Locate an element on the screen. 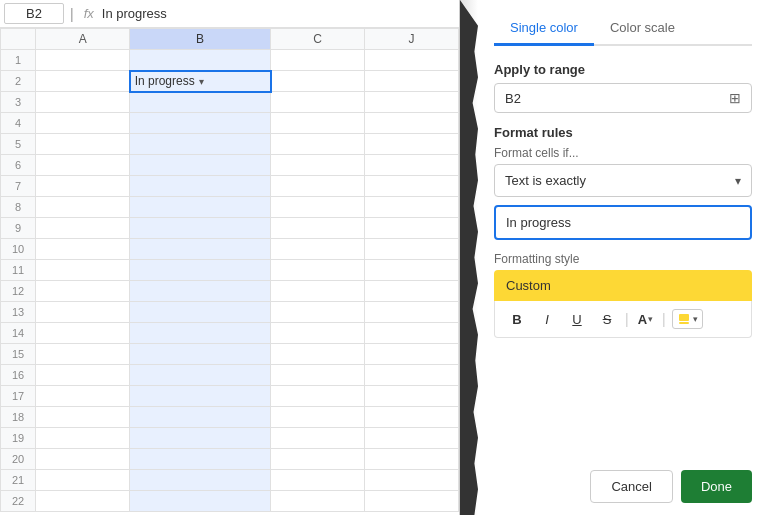  cell-a22 is located at coordinates (83, 502).